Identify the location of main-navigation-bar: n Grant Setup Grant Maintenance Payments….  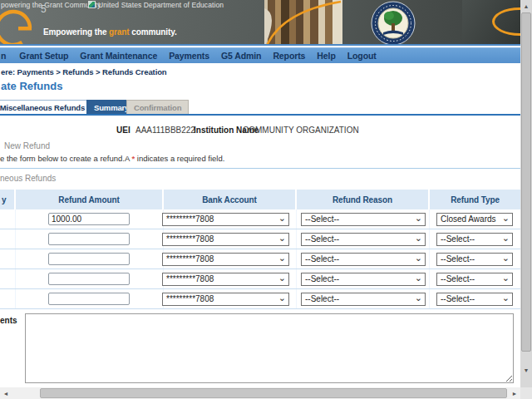
(260, 55).